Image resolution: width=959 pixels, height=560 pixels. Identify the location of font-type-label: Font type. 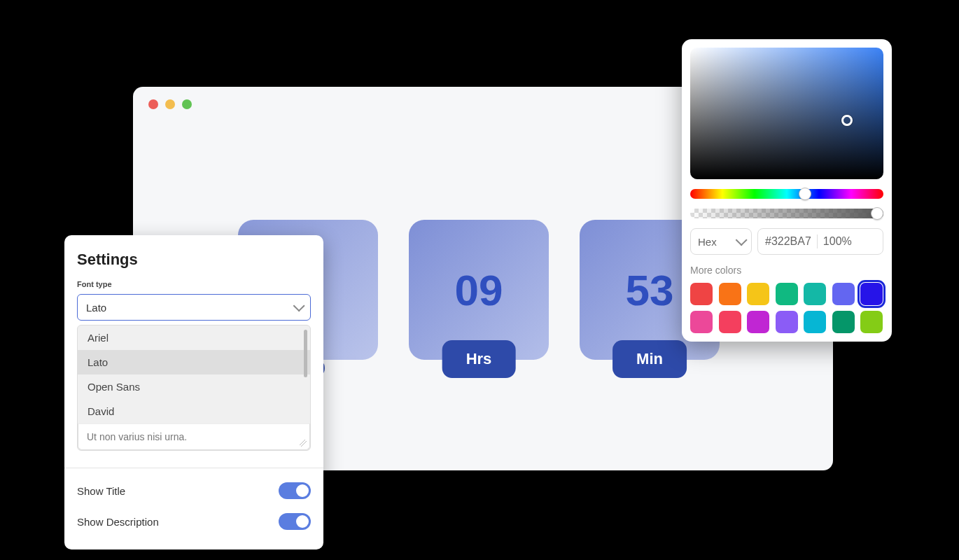
(194, 284).